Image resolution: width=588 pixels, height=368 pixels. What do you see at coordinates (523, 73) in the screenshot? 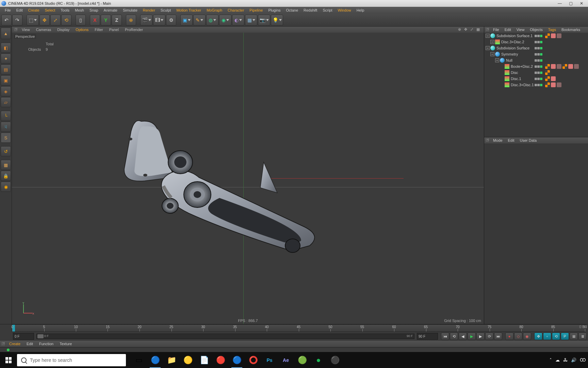
I see `object-name: Disc` at bounding box center [523, 73].